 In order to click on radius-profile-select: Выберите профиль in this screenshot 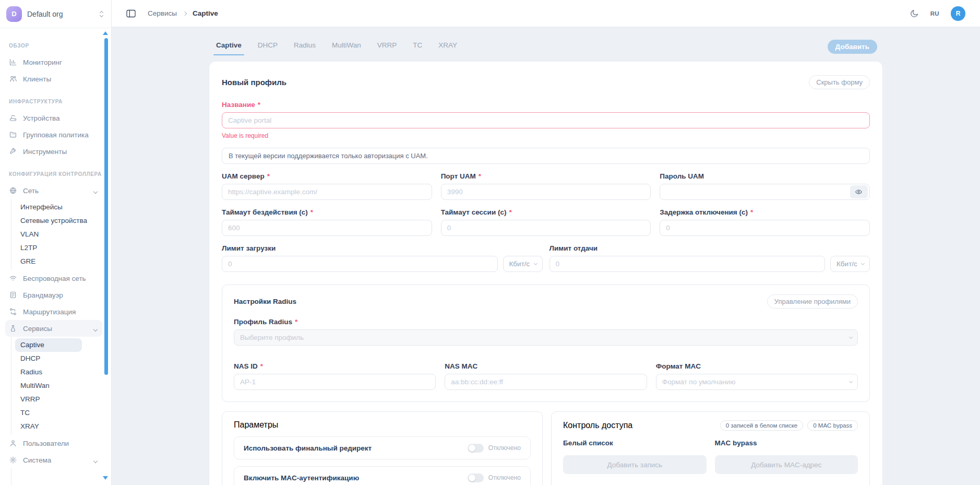, I will do `click(546, 337)`.